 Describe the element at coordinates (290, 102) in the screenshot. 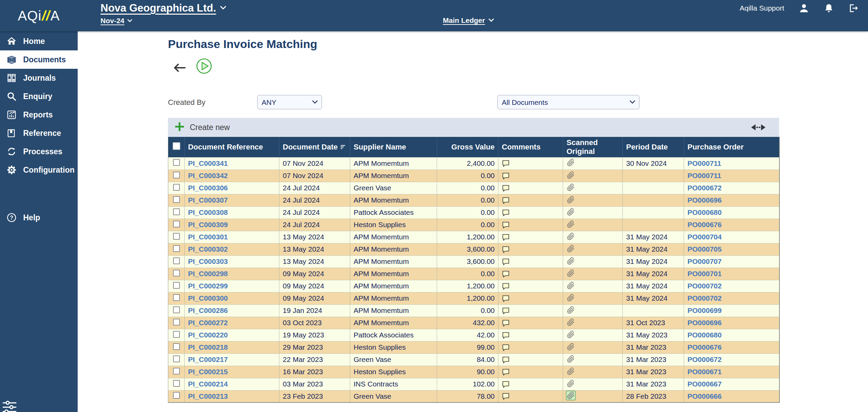

I see `created-by-select: ANY` at that location.